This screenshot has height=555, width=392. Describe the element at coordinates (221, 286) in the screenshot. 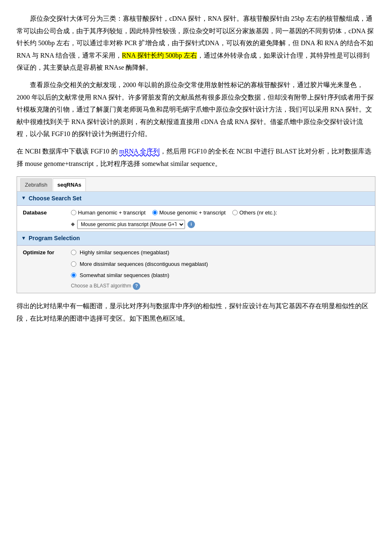

I see `choose-algo-row: Choose a BLAST algorithm ?` at that location.